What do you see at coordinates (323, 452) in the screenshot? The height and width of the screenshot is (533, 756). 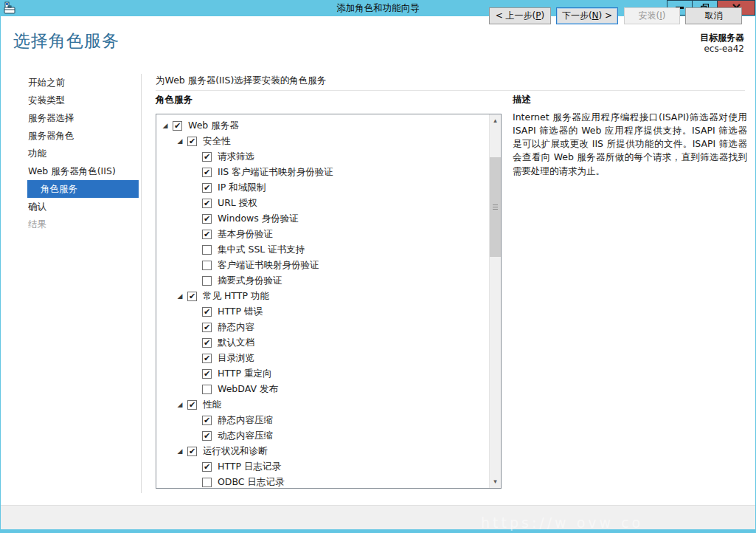 I see `tree-item: ◢✔运行状况和诊断` at bounding box center [323, 452].